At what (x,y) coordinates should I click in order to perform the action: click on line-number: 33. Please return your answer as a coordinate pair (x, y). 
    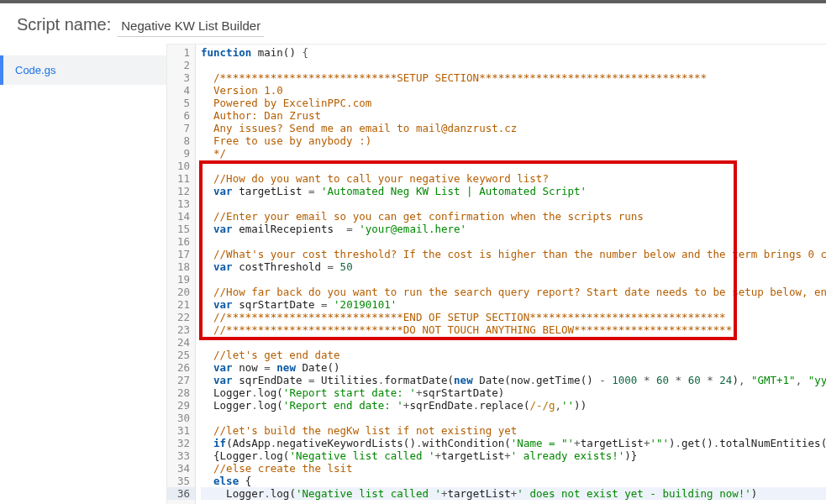
    Looking at the image, I should click on (182, 455).